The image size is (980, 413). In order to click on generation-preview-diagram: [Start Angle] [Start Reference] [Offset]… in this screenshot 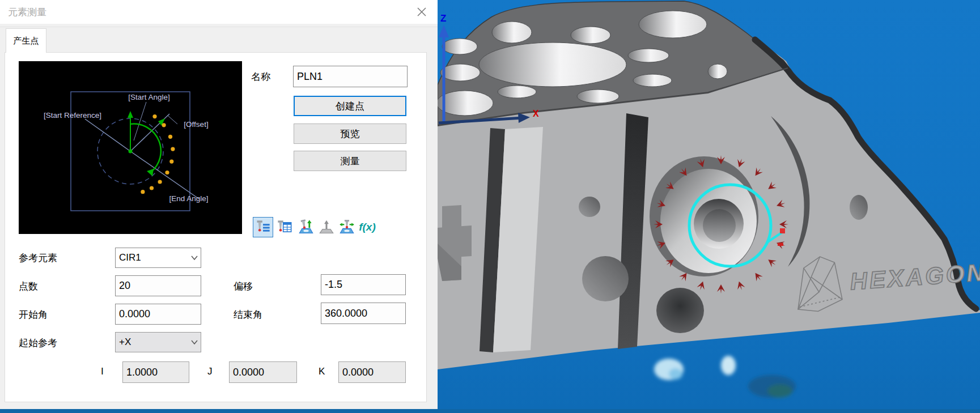, I will do `click(130, 147)`.